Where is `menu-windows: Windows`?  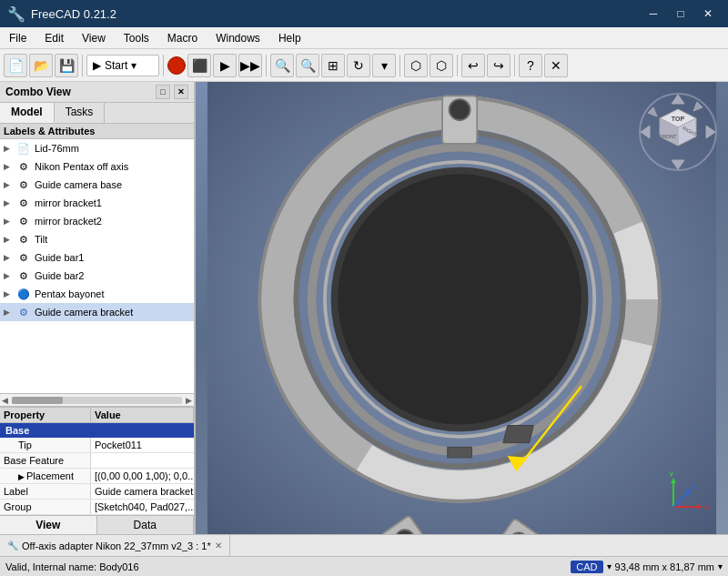
menu-windows: Windows is located at coordinates (238, 38).